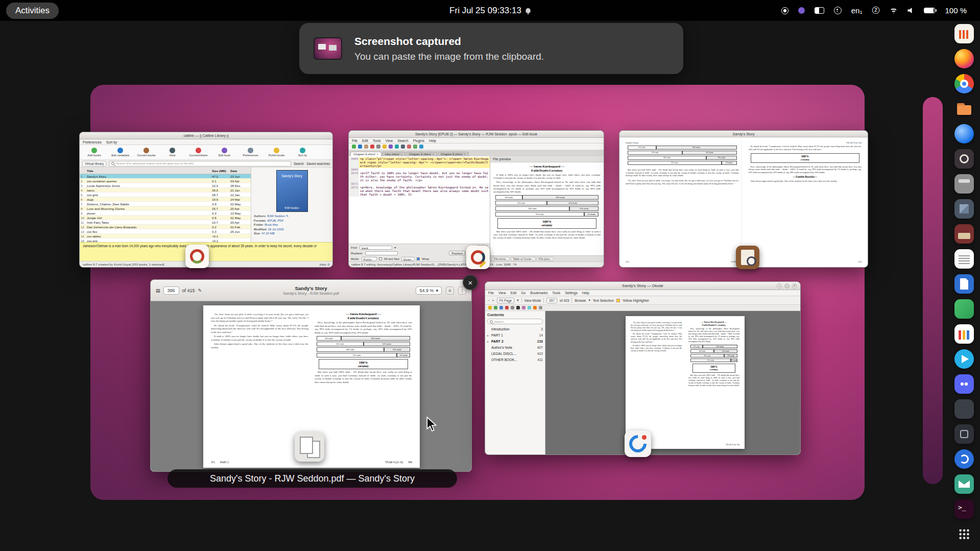 The height and width of the screenshot is (551, 980). Describe the element at coordinates (857, 10) in the screenshot. I see `keyboard-layout-indicator: en₁` at that location.